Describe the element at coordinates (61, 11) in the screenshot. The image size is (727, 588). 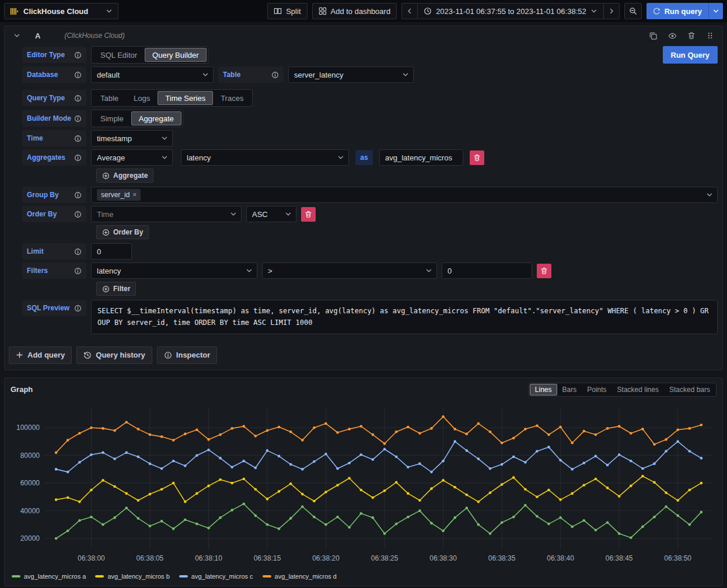
I see `datasource-picker: ClickHouse Cloud` at that location.